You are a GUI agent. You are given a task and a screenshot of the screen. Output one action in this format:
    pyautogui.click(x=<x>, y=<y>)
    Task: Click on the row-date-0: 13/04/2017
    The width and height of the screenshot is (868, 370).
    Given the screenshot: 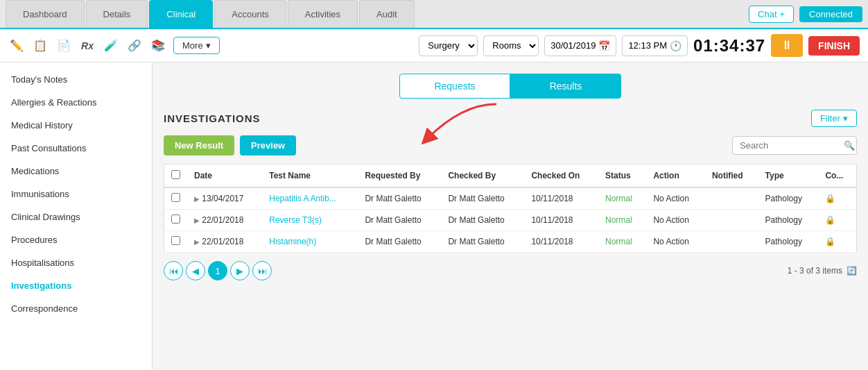 What is the action you would take?
    pyautogui.click(x=223, y=199)
    